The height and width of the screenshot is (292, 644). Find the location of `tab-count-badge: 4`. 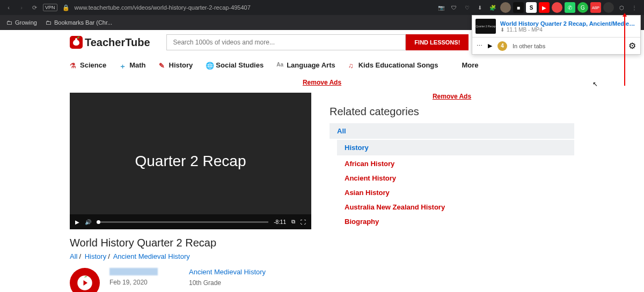

tab-count-badge: 4 is located at coordinates (502, 46).